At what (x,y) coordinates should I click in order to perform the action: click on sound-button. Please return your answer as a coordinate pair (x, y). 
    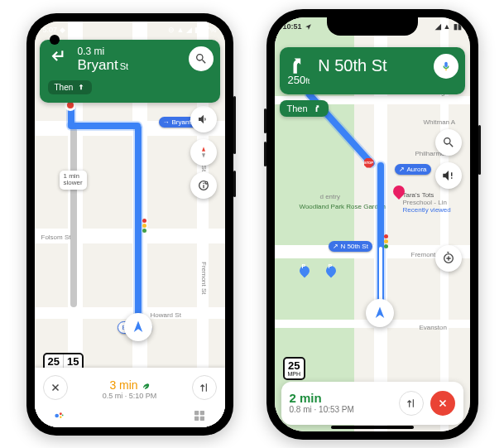
    Looking at the image, I should click on (204, 119).